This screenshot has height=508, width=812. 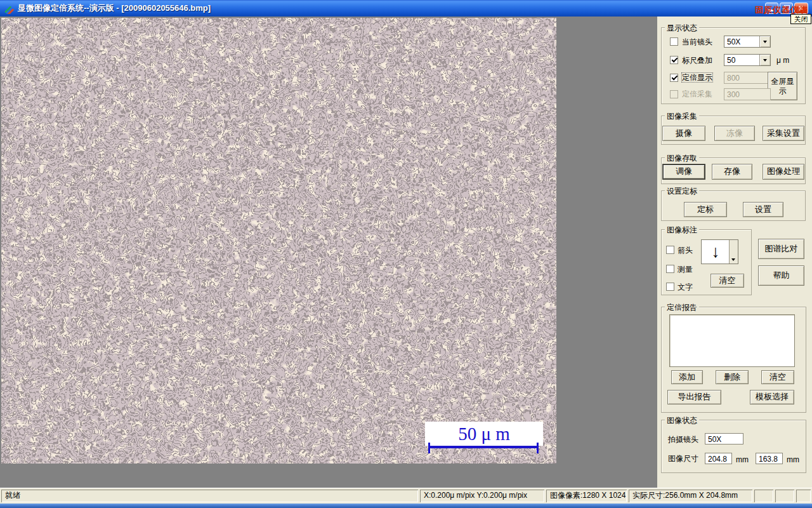 What do you see at coordinates (793, 460) in the screenshot?
I see `image-height-unit: mm` at bounding box center [793, 460].